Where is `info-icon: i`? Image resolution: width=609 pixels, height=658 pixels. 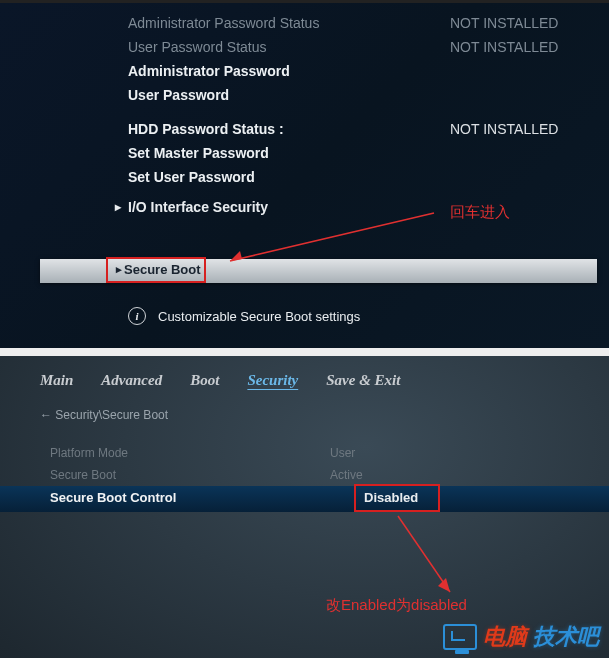
info-icon: i is located at coordinates (137, 316).